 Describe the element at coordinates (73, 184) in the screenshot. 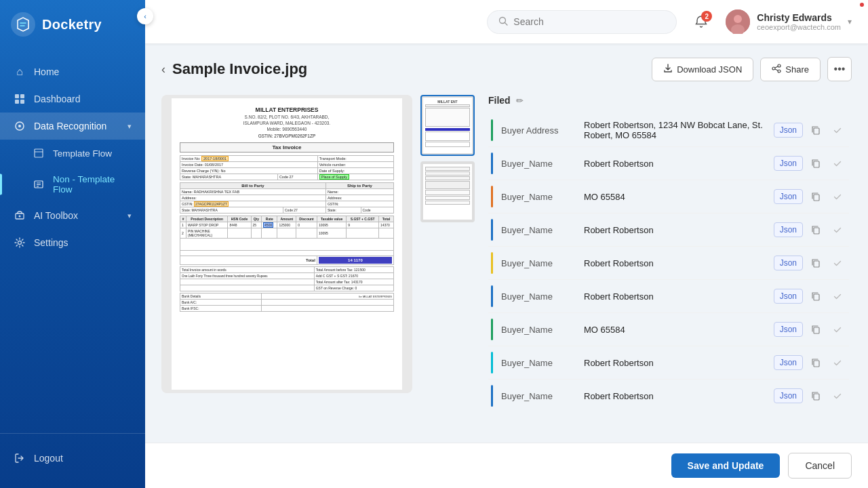

I see `sidebar-item-non-template-flow: Non - Template Flow` at that location.